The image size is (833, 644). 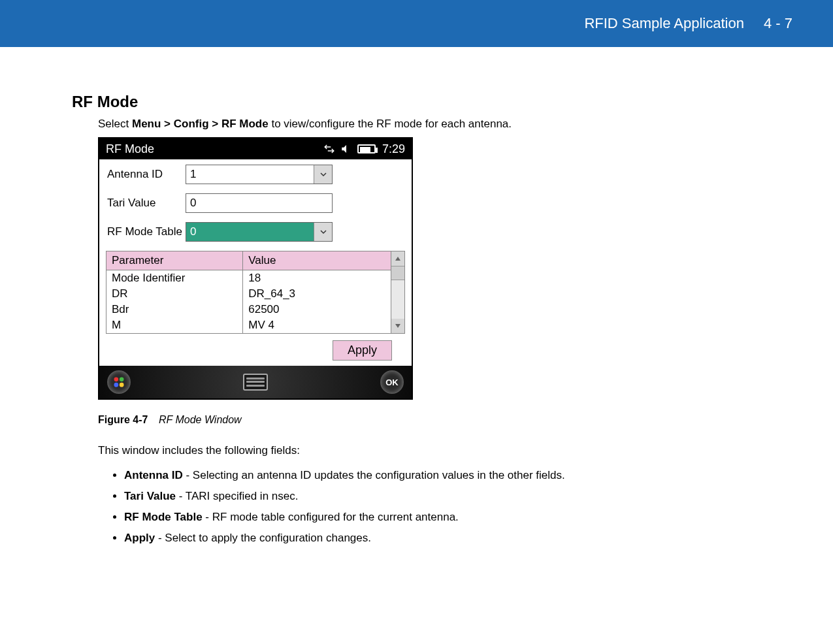 I want to click on rfmode-table-dropdown: 0, so click(x=259, y=232).